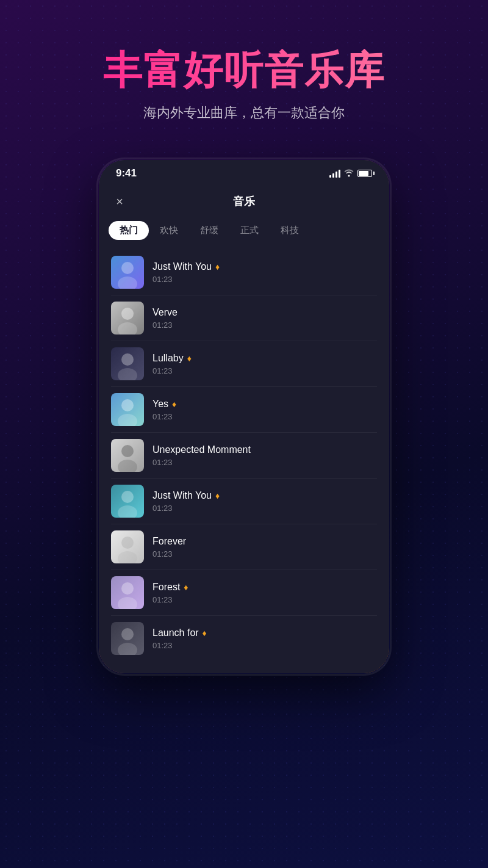 The width and height of the screenshot is (488, 868). I want to click on song-info: Unexpected Momment 01:23, so click(265, 455).